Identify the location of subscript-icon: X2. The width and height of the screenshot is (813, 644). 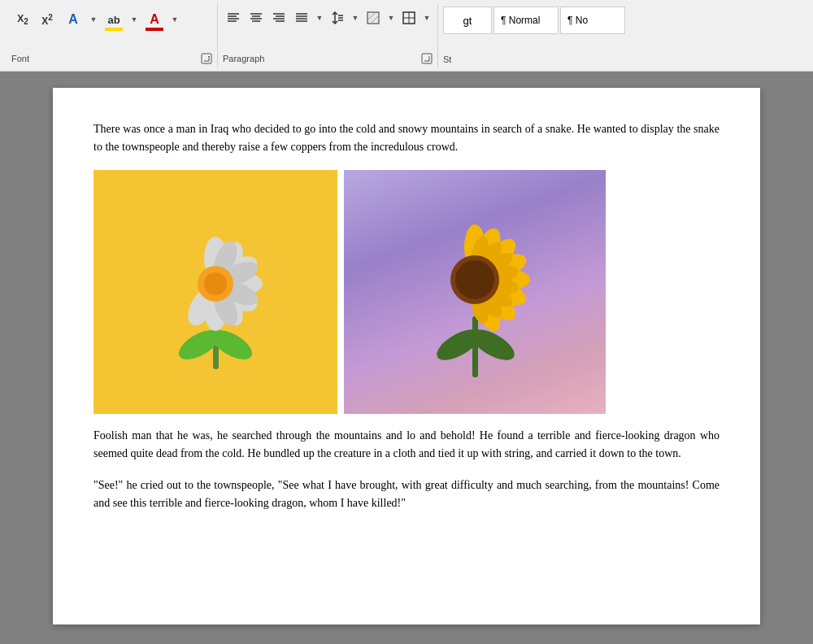
(23, 20).